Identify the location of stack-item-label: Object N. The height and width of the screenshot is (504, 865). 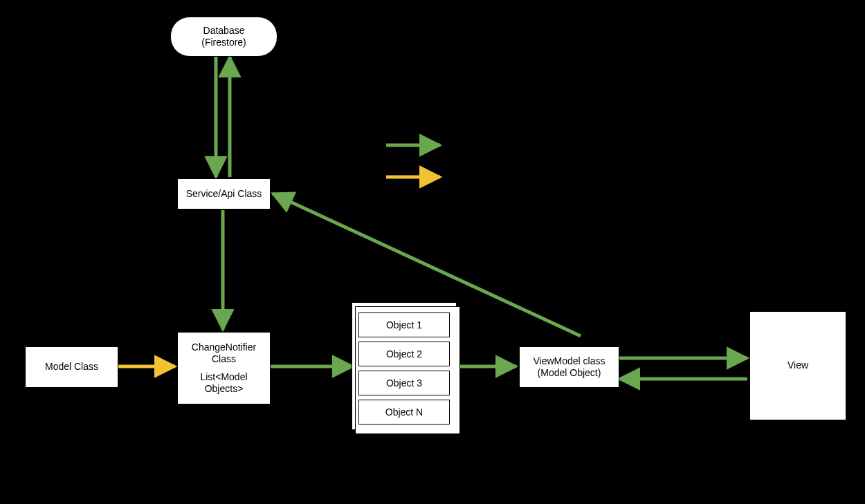
(404, 412).